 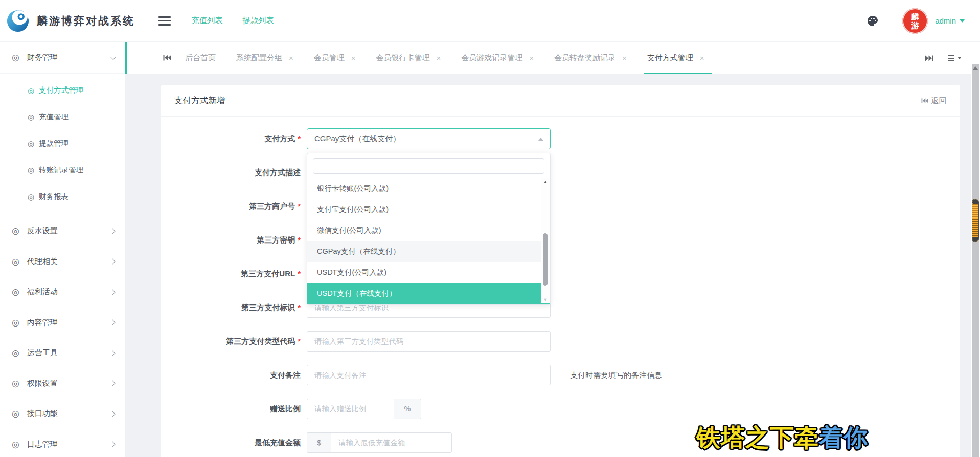 I want to click on dropdown-option-usdt-company: USDT支付(公司入款), so click(x=428, y=272).